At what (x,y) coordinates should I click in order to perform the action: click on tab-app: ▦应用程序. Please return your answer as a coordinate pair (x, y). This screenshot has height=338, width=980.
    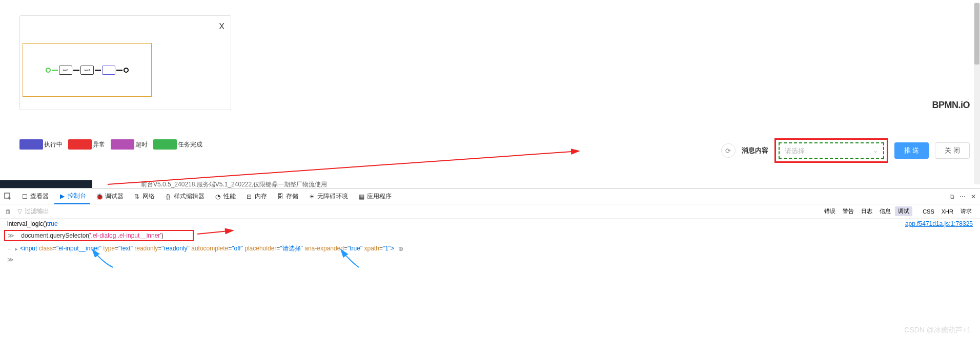
    Looking at the image, I should click on (375, 197).